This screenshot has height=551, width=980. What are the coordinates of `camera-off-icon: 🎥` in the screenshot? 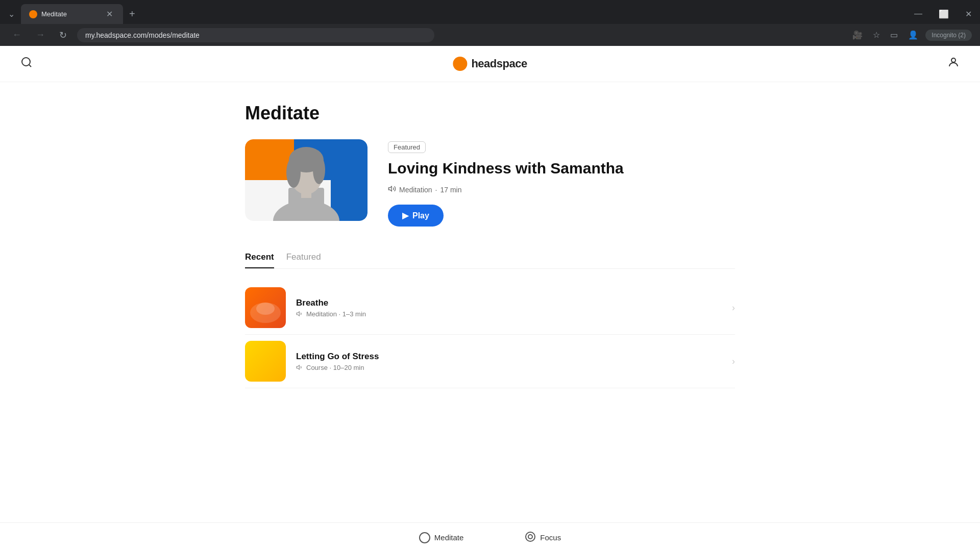 It's located at (857, 35).